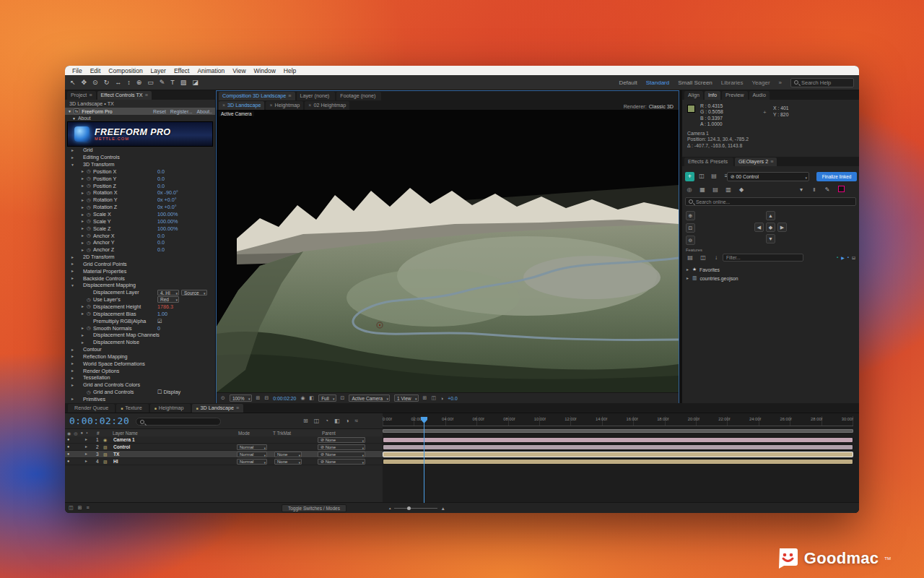 This screenshot has width=924, height=578. Describe the element at coordinates (842, 189) in the screenshot. I see `color-swatch-icon` at that location.